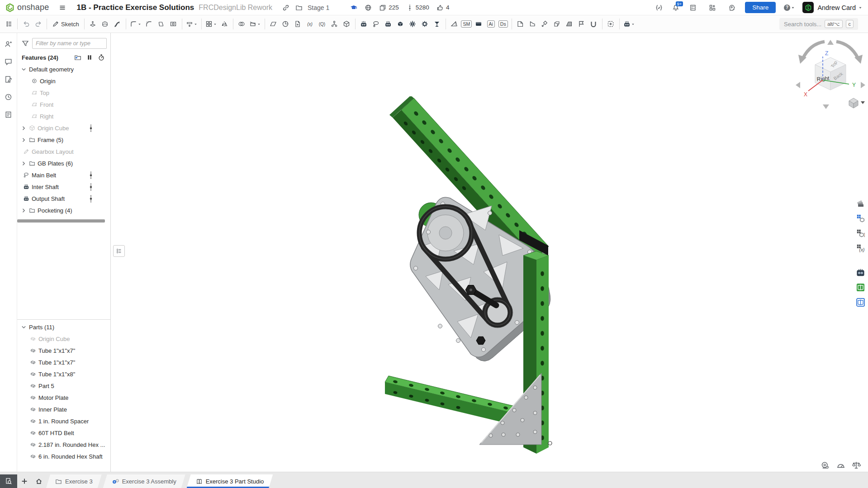  What do you see at coordinates (273, 24) in the screenshot?
I see `plane-button` at bounding box center [273, 24].